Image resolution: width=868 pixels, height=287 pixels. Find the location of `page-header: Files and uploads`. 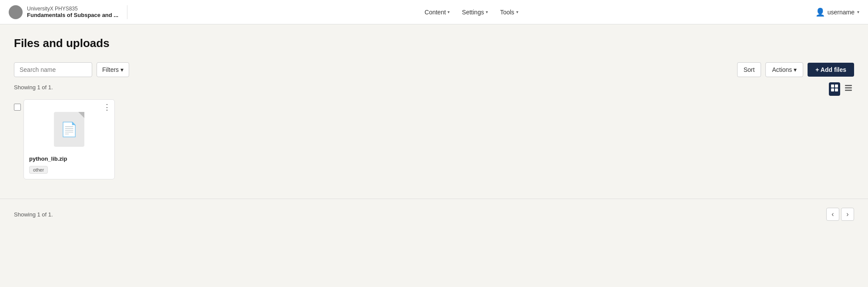

page-header: Files and uploads is located at coordinates (434, 41).